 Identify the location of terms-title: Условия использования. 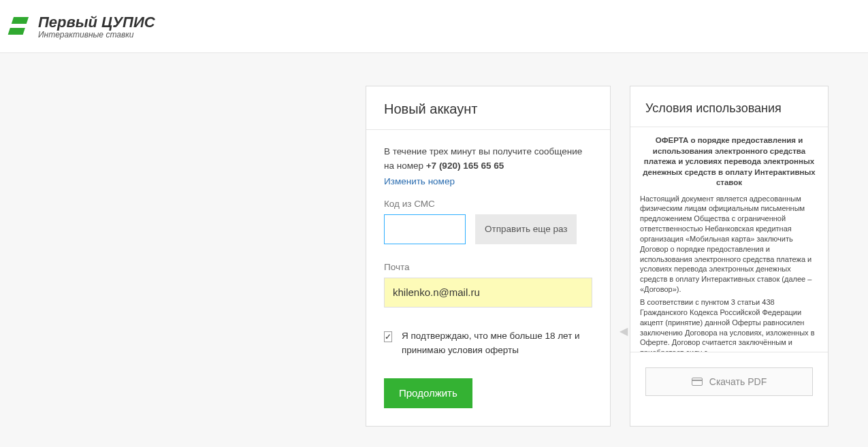
(729, 107).